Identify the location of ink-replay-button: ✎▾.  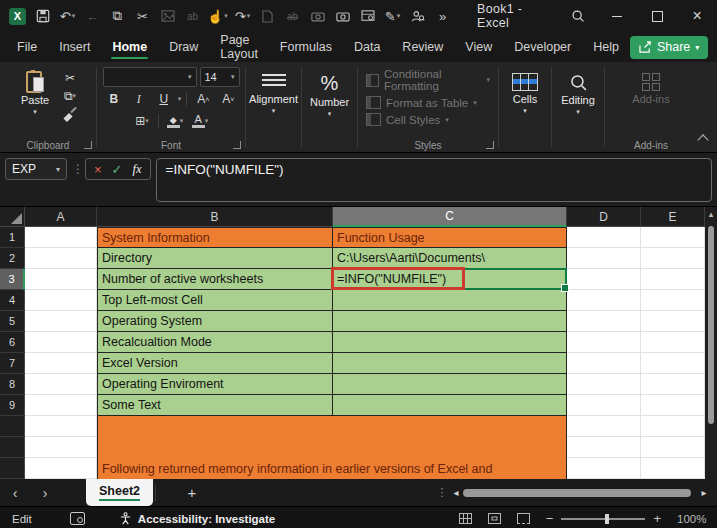
(392, 16).